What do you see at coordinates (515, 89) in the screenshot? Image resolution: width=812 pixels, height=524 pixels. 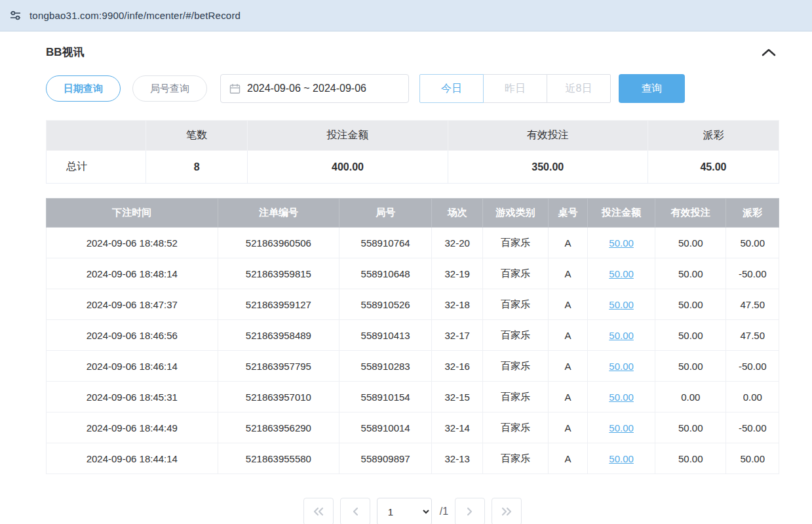 I see `quick-range-group: 今日 昨日 近8日` at bounding box center [515, 89].